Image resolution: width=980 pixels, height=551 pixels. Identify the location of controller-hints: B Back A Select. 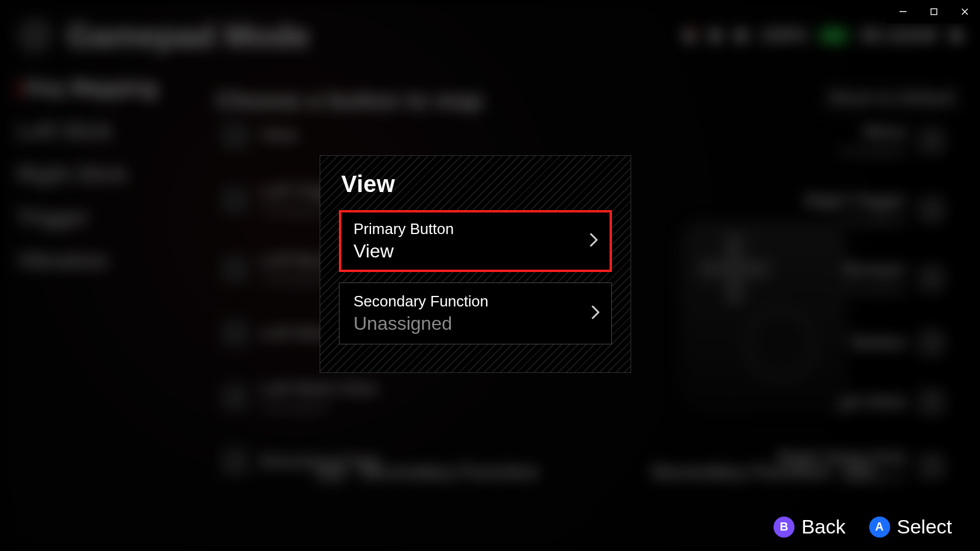
(863, 526).